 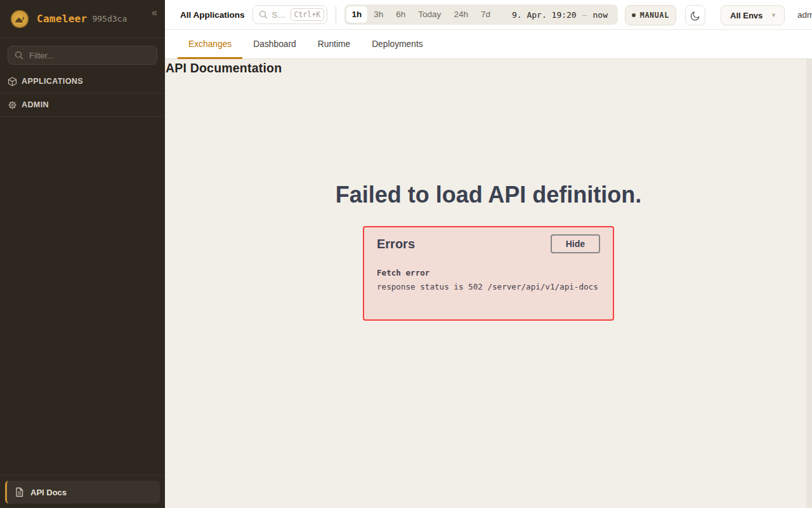 What do you see at coordinates (89, 56) in the screenshot?
I see `filter-input` at bounding box center [89, 56].